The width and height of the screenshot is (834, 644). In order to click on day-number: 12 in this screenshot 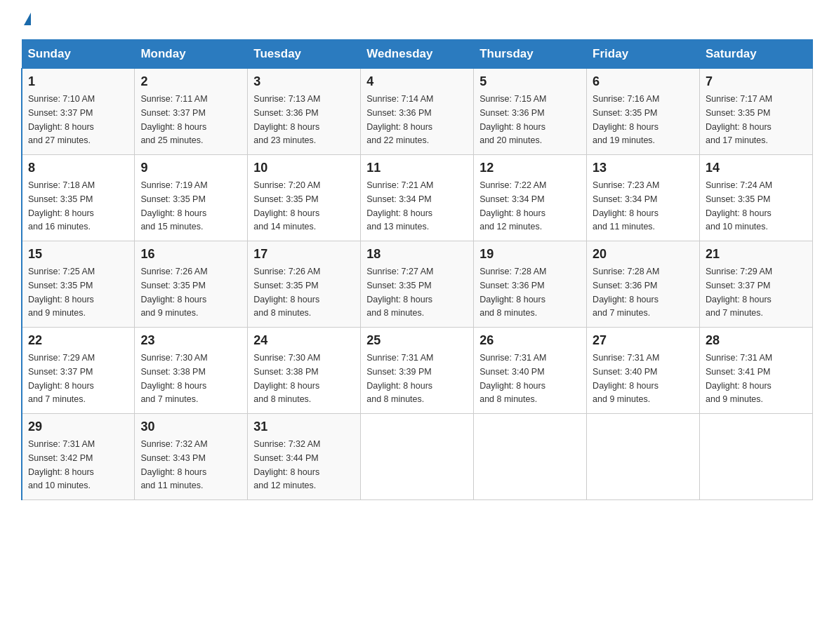, I will do `click(530, 168)`.